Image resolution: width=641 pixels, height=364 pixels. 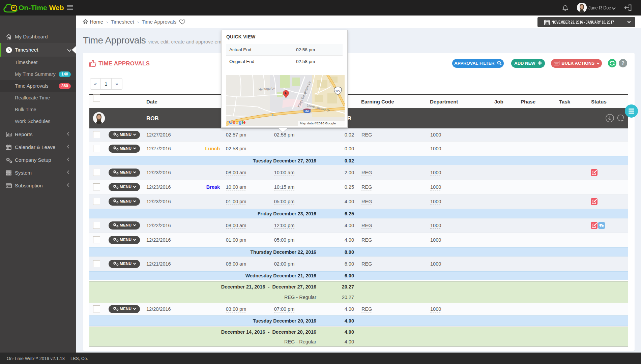 What do you see at coordinates (244, 122) in the screenshot?
I see `svg-text: e` at bounding box center [244, 122].